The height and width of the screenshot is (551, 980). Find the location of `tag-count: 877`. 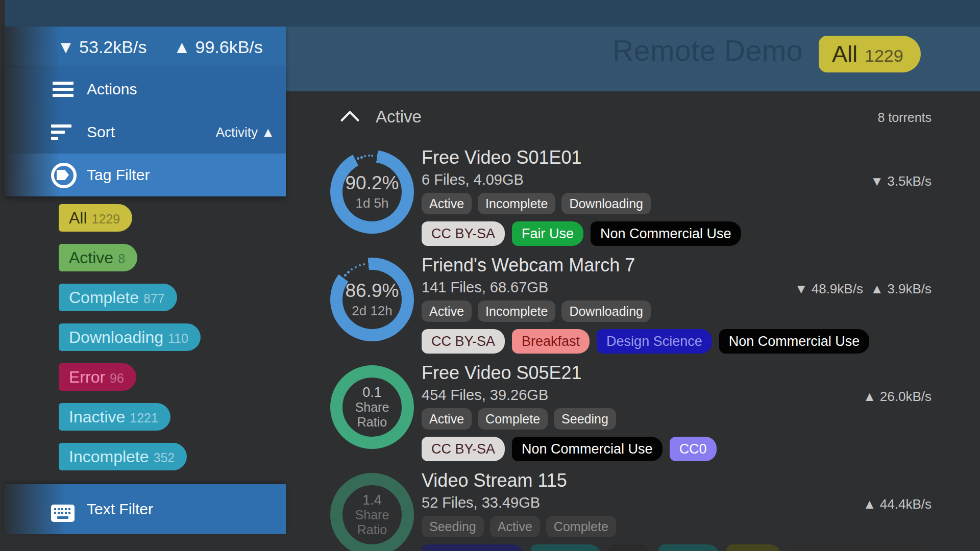

tag-count: 877 is located at coordinates (154, 298).